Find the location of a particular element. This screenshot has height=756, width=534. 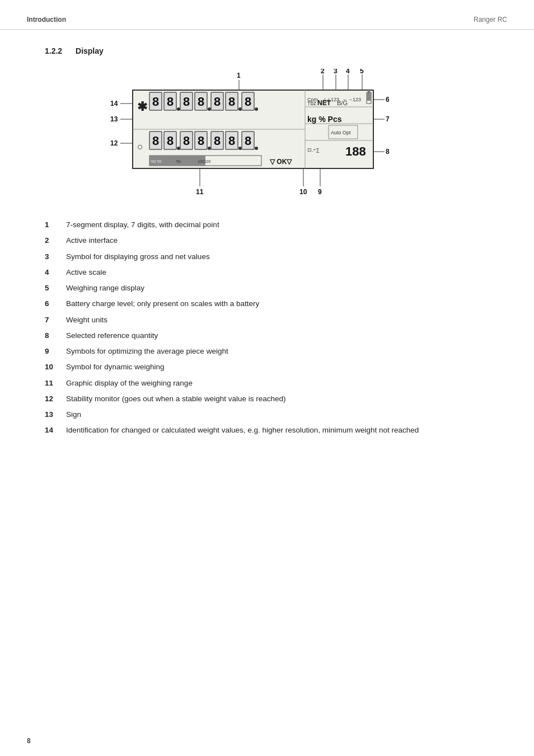

item-number: 5 is located at coordinates (55, 288).